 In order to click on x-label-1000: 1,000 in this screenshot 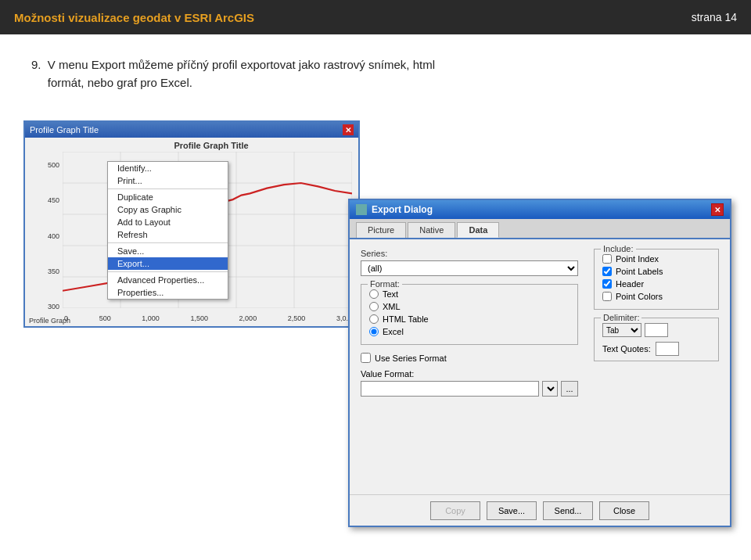, I will do `click(150, 318)`.